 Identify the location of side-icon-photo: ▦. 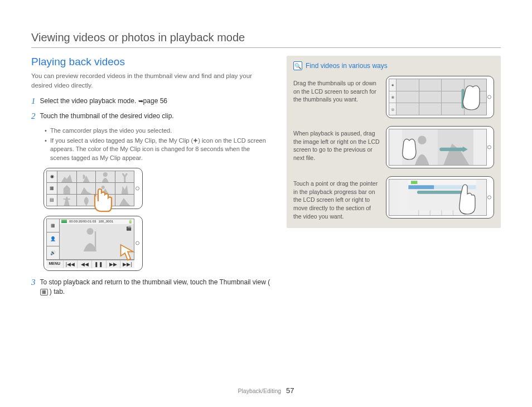
(52, 188).